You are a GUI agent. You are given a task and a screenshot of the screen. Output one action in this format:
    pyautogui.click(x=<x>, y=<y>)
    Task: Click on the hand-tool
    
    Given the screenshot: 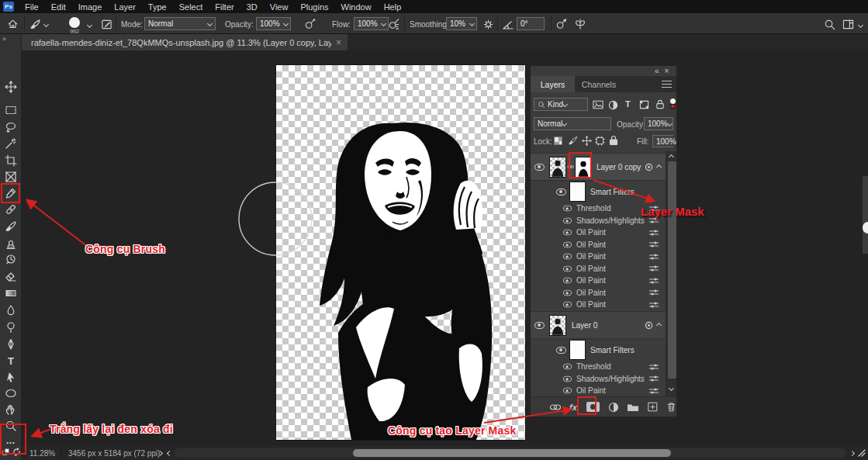 What is the action you would take?
    pyautogui.click(x=11, y=410)
    